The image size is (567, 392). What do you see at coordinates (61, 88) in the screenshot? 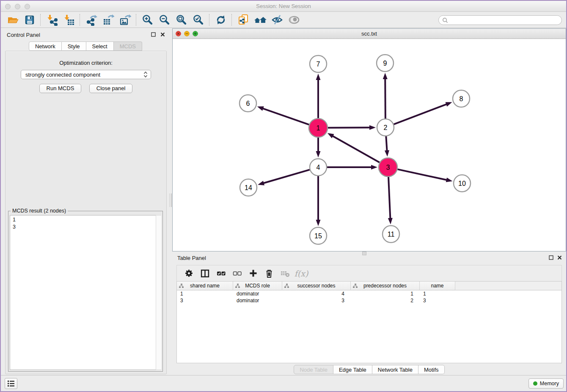
I see `run-mcds-button: Run MCDS` at bounding box center [61, 88].